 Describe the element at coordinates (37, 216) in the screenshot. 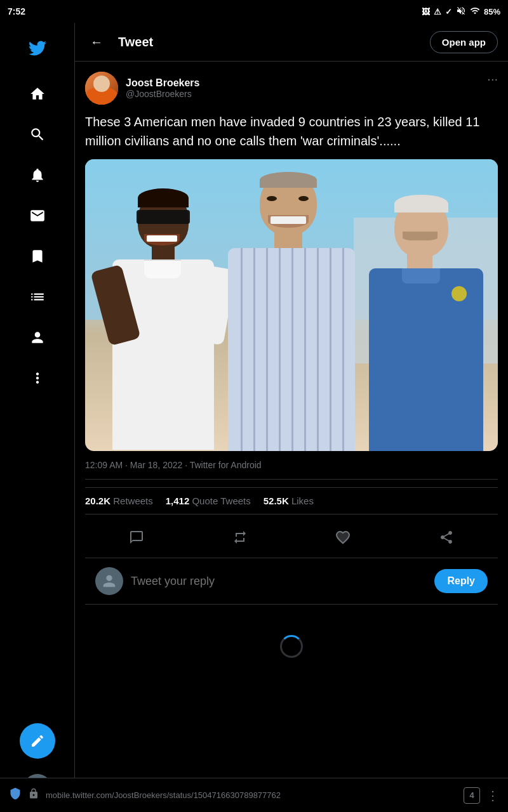

I see `sidebar-item-messages` at that location.